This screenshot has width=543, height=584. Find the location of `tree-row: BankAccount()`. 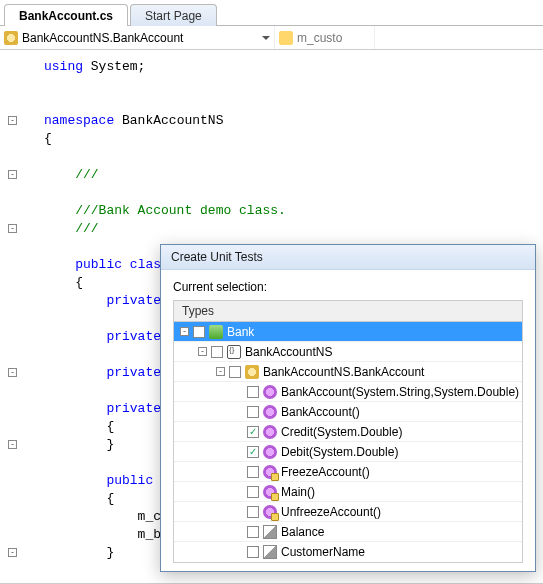

tree-row: BankAccount() is located at coordinates (348, 412).